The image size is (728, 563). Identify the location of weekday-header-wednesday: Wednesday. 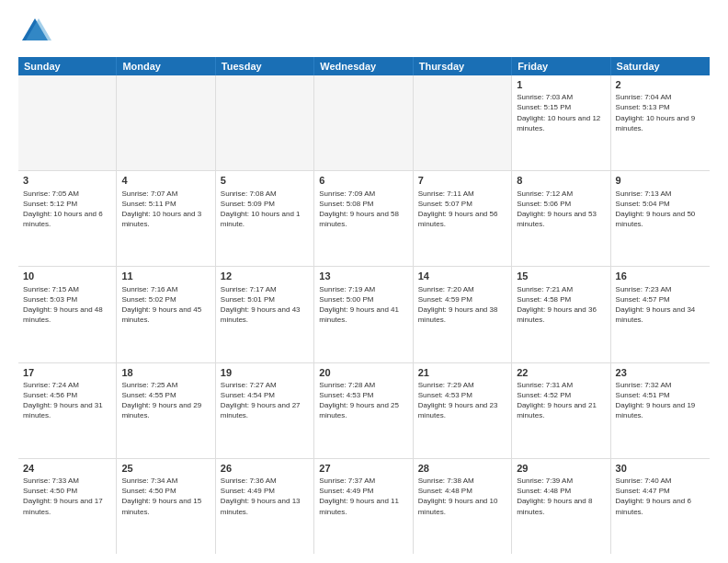
(364, 66).